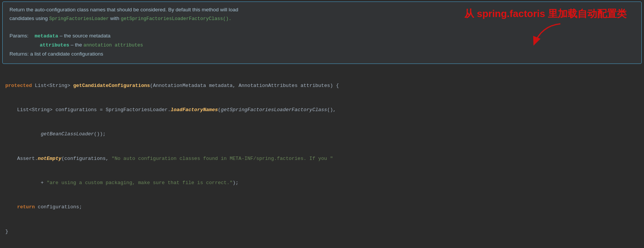 The width and height of the screenshot is (644, 248). Describe the element at coordinates (30, 18) in the screenshot. I see `comment-candidates-prefix: candidates using` at that location.